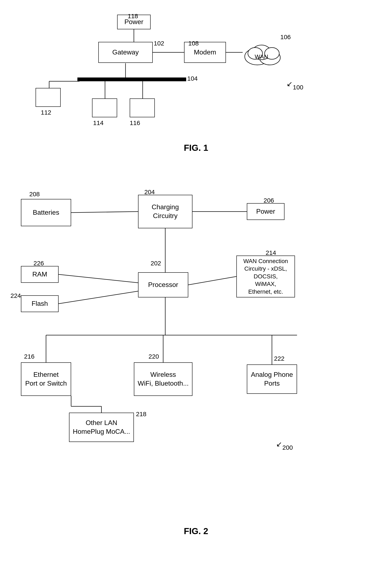 This screenshot has width=392, height=567. I want to click on fig1-ref108: 108, so click(194, 43).